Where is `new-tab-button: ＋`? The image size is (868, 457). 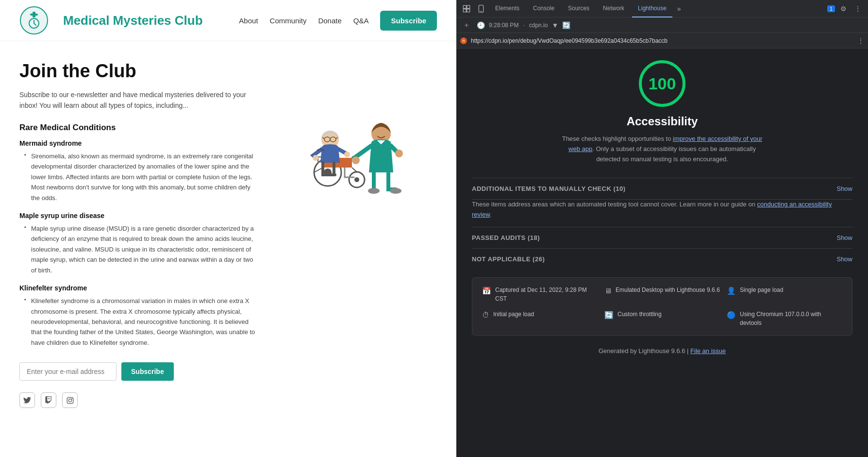 new-tab-button: ＋ is located at coordinates (467, 25).